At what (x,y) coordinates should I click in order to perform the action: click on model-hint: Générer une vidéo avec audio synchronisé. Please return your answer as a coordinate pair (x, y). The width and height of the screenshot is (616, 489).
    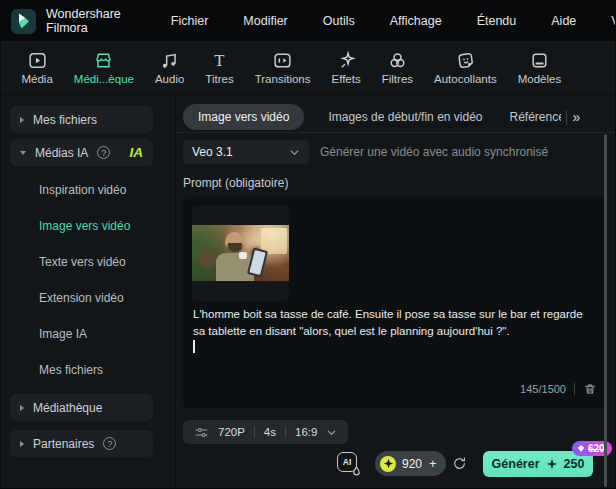
    Looking at the image, I should click on (434, 152).